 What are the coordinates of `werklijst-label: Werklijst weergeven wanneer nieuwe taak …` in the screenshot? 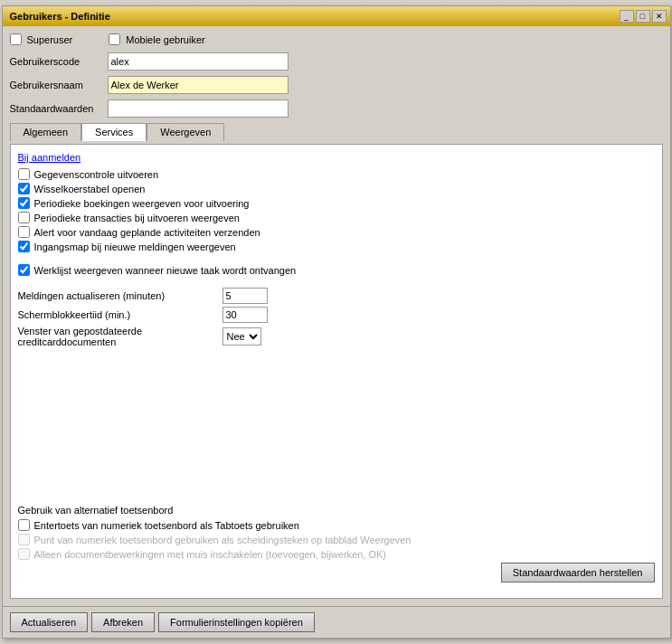 It's located at (166, 270).